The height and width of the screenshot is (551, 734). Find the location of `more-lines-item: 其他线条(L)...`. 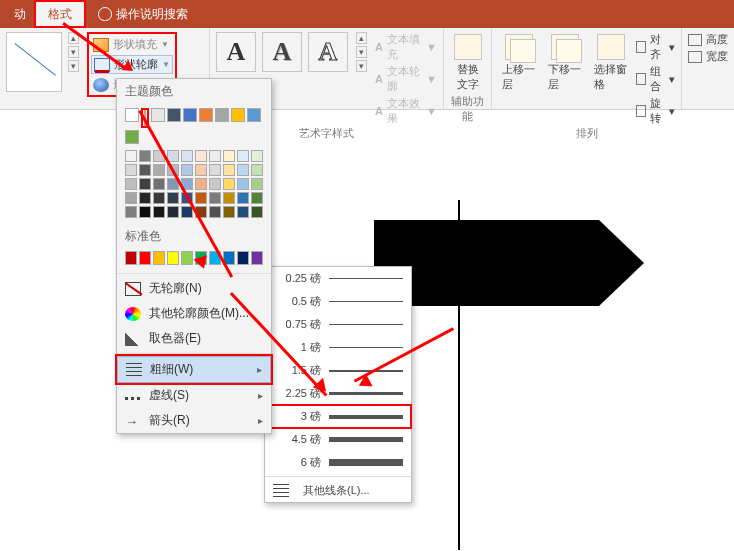

more-lines-item: 其他线条(L)... is located at coordinates (338, 490).